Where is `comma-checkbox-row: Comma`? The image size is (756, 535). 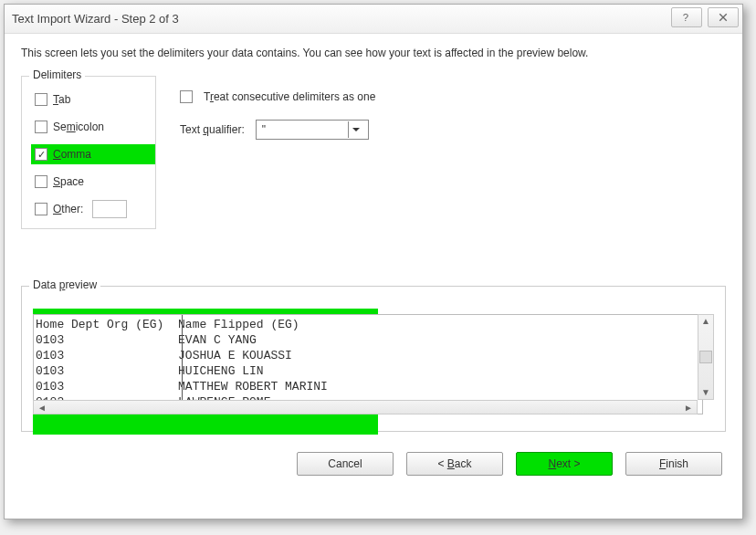
comma-checkbox-row: Comma is located at coordinates (93, 154).